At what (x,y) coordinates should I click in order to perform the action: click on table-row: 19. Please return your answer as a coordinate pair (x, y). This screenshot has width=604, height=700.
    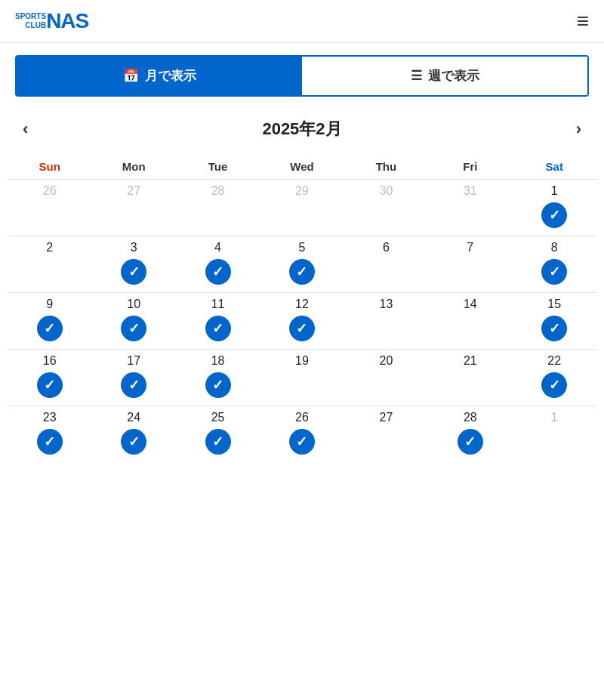
    Looking at the image, I should click on (302, 378).